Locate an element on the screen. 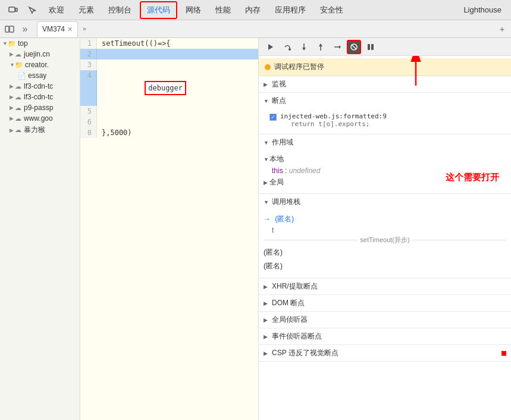 This screenshot has width=511, height=420. inspect-element-icon is located at coordinates (32, 10).